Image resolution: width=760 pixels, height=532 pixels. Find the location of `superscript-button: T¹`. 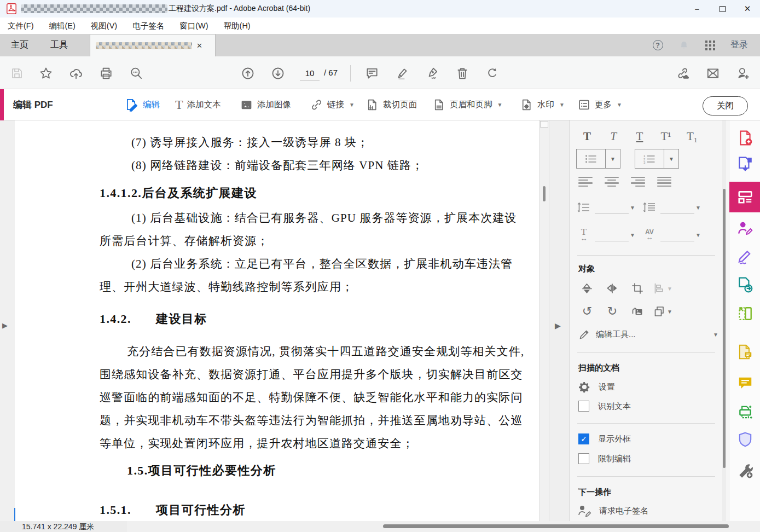

superscript-button: T¹ is located at coordinates (666, 136).